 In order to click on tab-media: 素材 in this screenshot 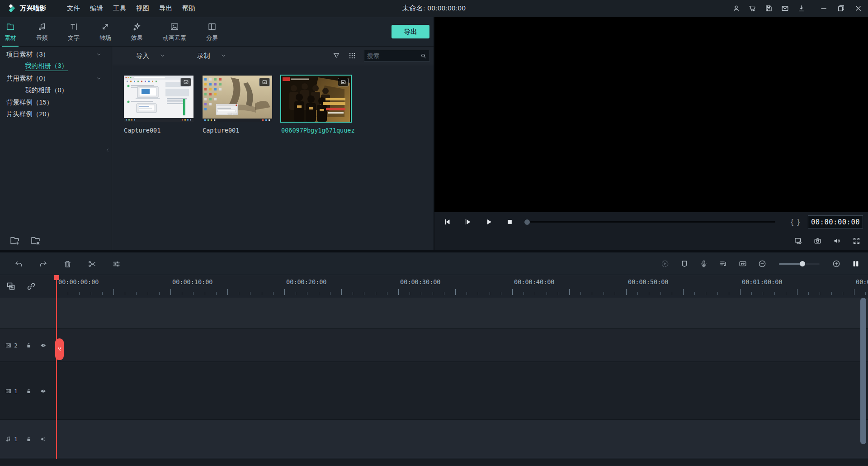, I will do `click(10, 32)`.